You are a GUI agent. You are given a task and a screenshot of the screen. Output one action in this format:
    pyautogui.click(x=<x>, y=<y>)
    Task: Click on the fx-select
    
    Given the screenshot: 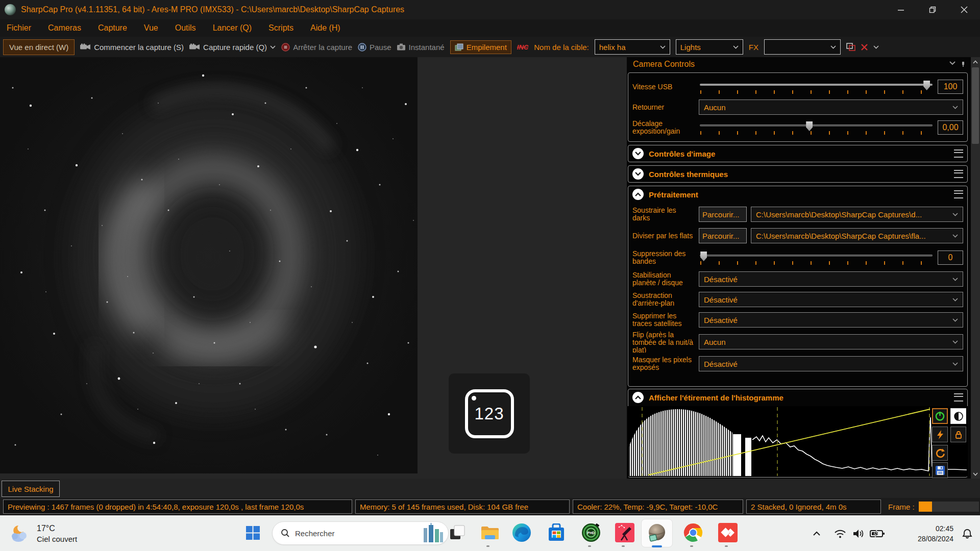 What is the action you would take?
    pyautogui.click(x=802, y=47)
    